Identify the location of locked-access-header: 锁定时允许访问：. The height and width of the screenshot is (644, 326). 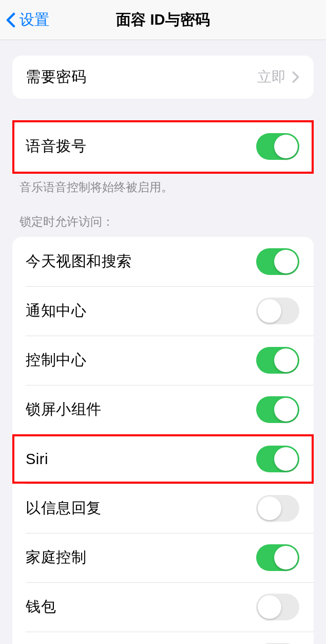
(163, 216).